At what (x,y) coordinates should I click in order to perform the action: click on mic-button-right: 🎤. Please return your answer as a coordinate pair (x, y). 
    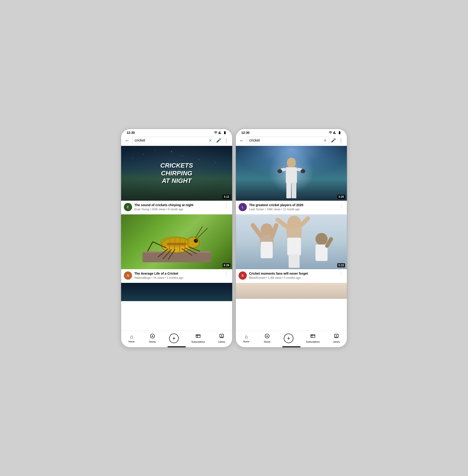
    Looking at the image, I should click on (333, 140).